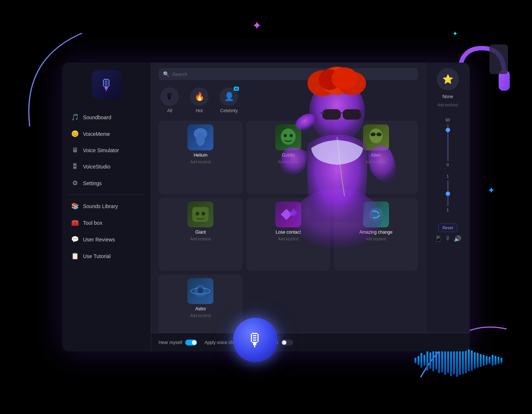 The height and width of the screenshot is (414, 532). What do you see at coordinates (107, 117) in the screenshot?
I see `sidebar-item-soundboard: 🎵 Soundboard` at bounding box center [107, 117].